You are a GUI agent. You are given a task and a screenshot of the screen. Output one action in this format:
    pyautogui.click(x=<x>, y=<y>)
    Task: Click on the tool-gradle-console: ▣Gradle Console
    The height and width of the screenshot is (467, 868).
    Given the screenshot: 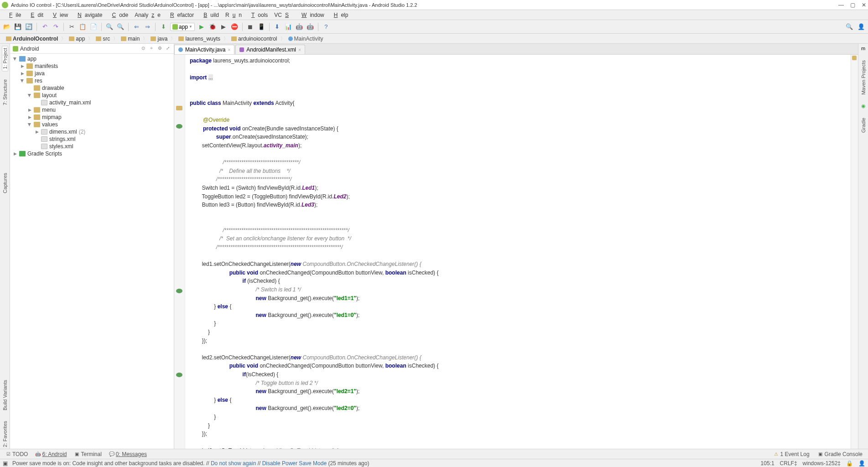 What is the action you would take?
    pyautogui.click(x=840, y=454)
    